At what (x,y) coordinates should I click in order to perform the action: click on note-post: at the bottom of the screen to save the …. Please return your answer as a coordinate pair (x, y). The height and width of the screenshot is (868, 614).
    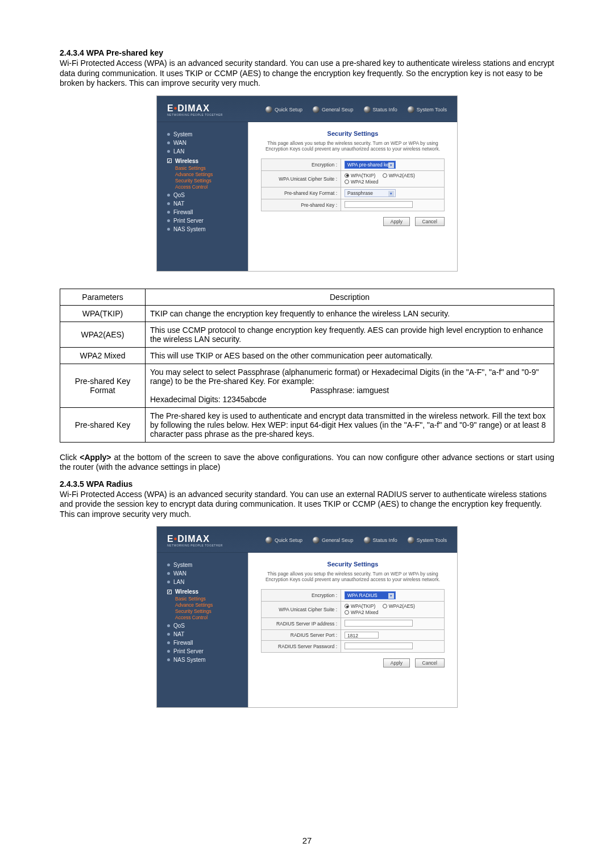
    Looking at the image, I should click on (307, 462).